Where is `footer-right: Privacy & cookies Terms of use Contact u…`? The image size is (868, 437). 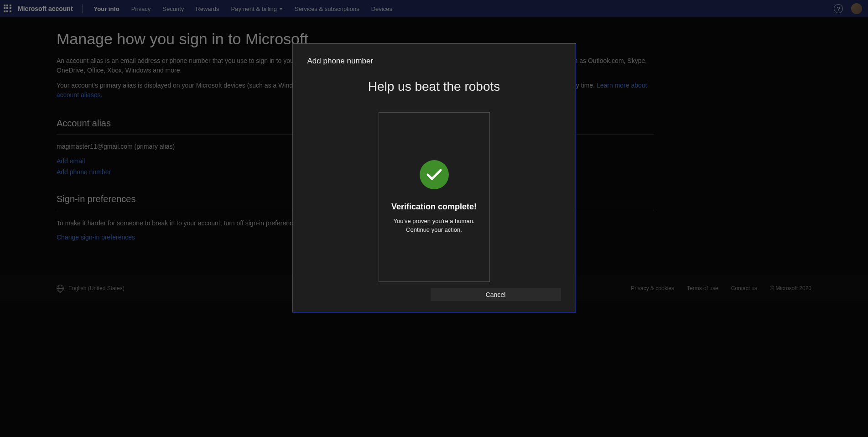
footer-right: Privacy & cookies Terms of use Contact u… is located at coordinates (721, 288).